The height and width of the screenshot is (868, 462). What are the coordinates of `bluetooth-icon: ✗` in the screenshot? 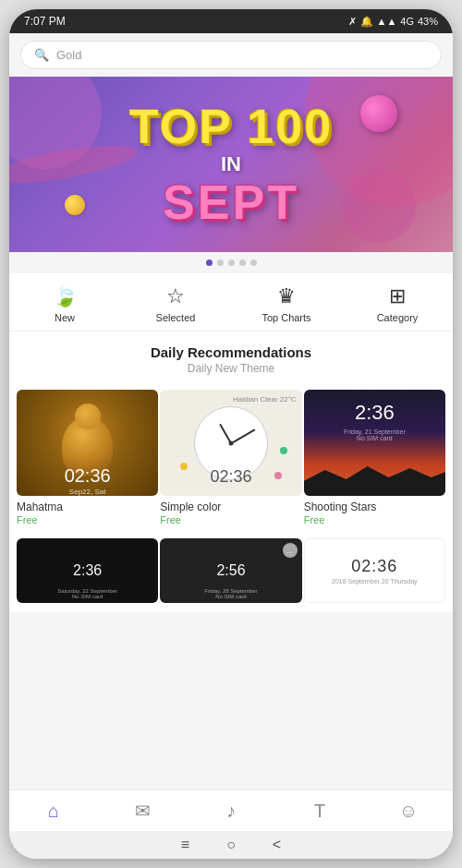 It's located at (353, 22).